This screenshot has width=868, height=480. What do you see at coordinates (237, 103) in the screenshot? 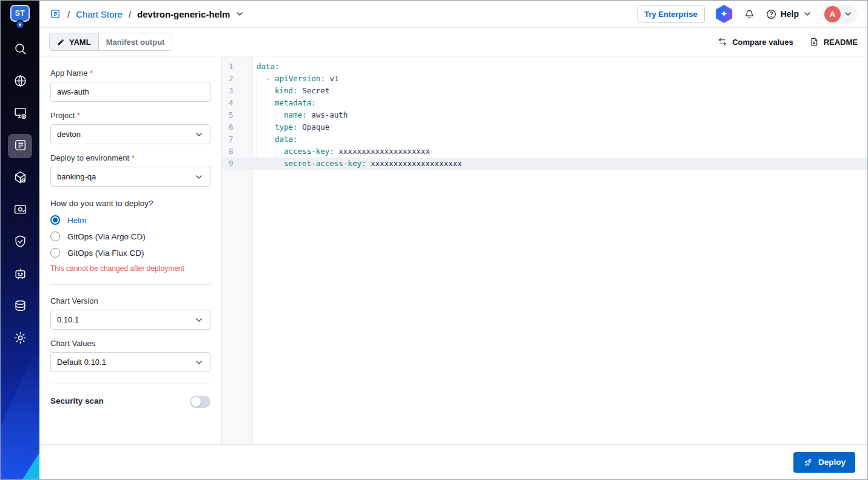
I see `line-number: 4` at bounding box center [237, 103].